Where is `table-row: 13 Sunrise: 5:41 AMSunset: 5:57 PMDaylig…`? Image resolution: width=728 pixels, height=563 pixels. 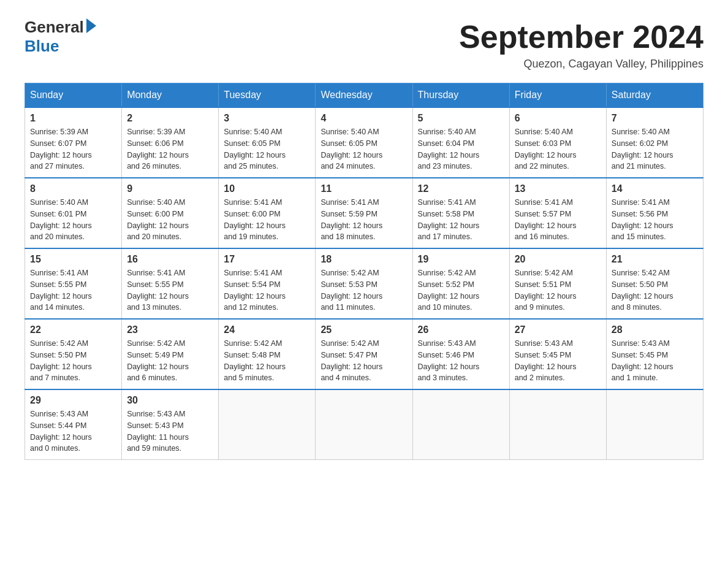
table-row: 13 Sunrise: 5:41 AMSunset: 5:57 PMDaylig… is located at coordinates (558, 213).